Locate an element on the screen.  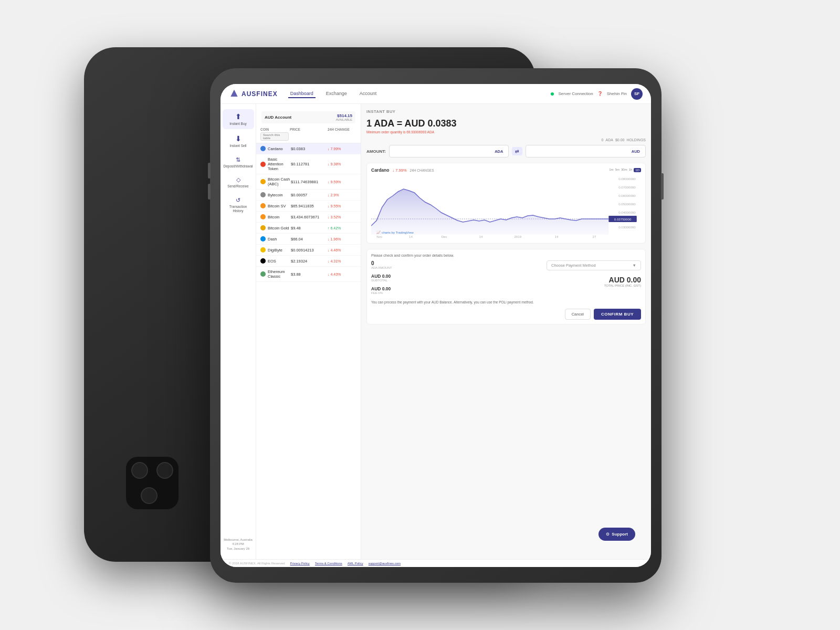
coin-change-btc: ↓ 3.52% is located at coordinates (342, 217).